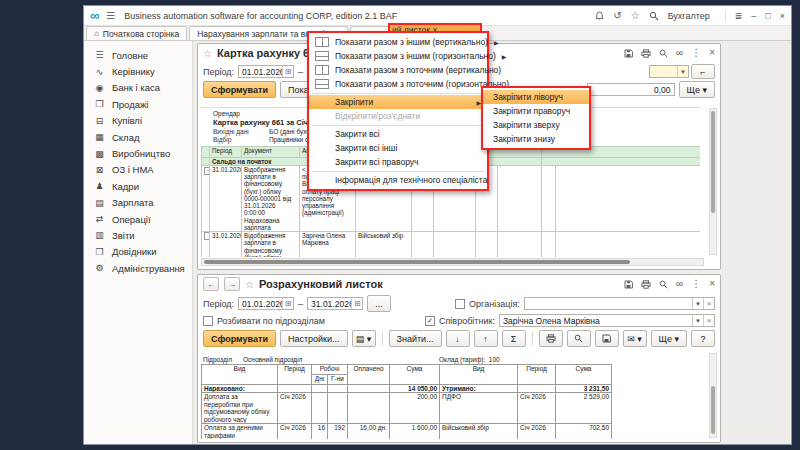 Image resolution: width=800 pixels, height=450 pixels. I want to click on menu-item: Відкріпити/роз'єднати ▶, so click(398, 116).